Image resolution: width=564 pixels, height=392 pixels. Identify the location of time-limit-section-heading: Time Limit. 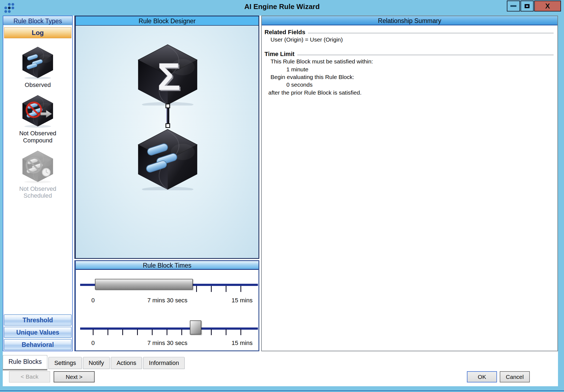
(410, 54).